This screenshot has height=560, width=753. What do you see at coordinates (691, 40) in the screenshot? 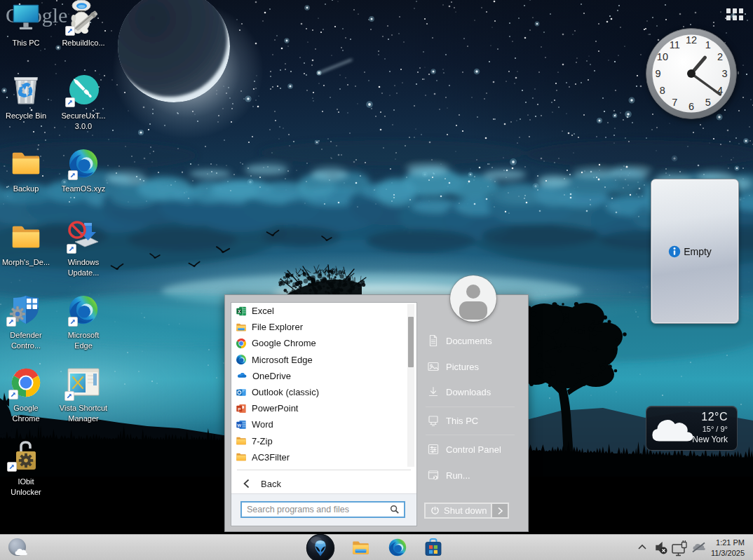
I see `svg-text: 12` at bounding box center [691, 40].